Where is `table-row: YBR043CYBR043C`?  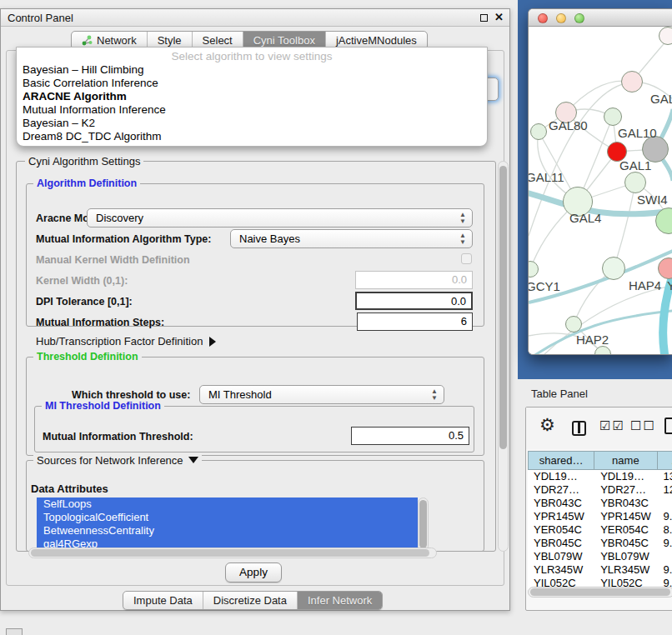
table-row: YBR043CYBR043C is located at coordinates (600, 503).